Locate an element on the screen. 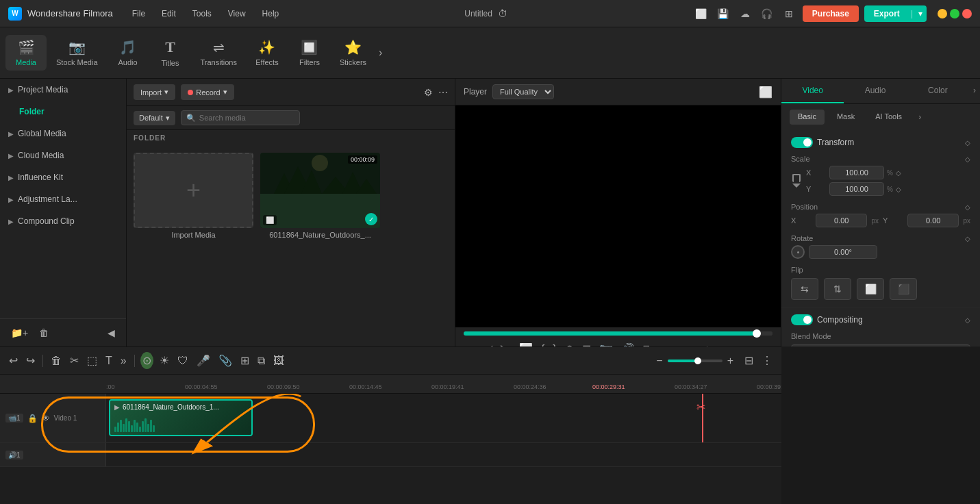 This screenshot has height=504, width=980. subtab-ai-tools: AI Tools is located at coordinates (889, 117).